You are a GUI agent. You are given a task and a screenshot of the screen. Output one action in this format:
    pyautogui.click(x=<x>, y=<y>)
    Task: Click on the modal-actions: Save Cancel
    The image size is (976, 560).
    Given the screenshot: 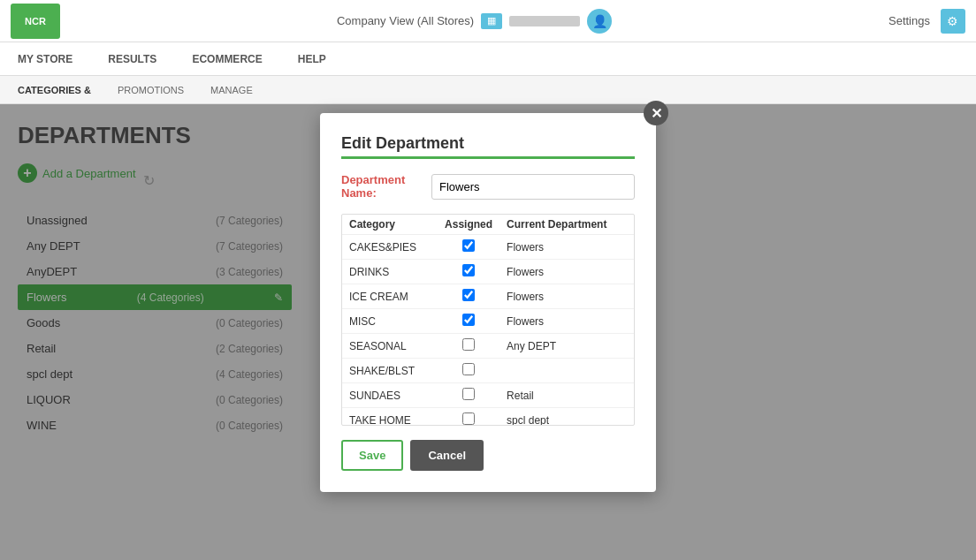 What is the action you would take?
    pyautogui.click(x=488, y=456)
    